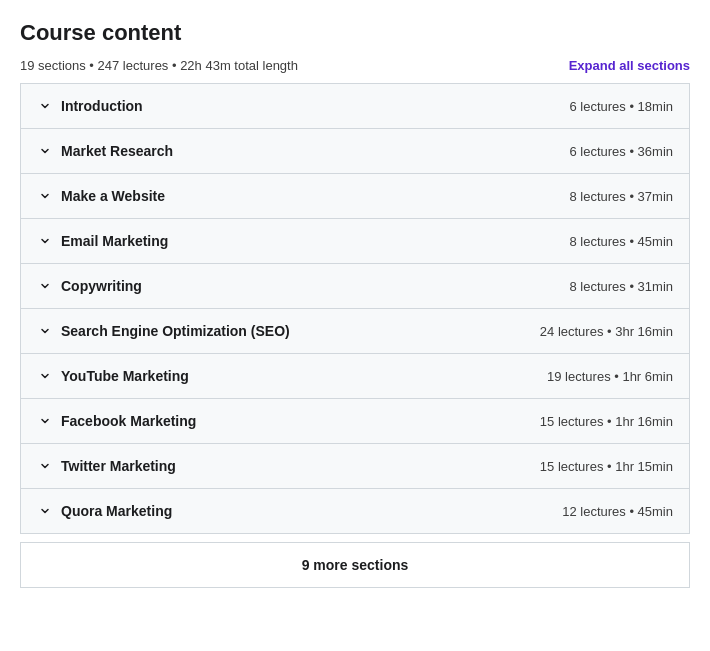 Image resolution: width=710 pixels, height=651 pixels. Describe the element at coordinates (355, 565) in the screenshot. I see `more-sections-button: 9 more sections` at that location.